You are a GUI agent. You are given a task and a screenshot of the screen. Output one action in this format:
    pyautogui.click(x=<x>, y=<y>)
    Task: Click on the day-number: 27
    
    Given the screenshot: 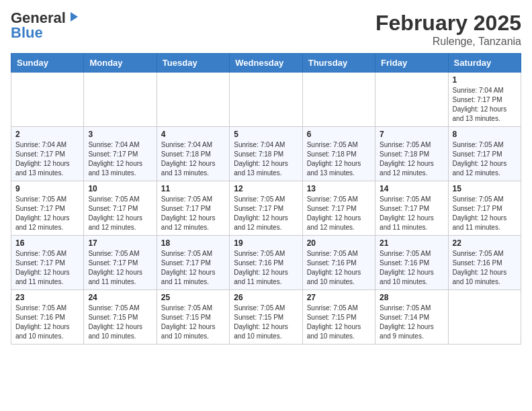 What is the action you would take?
    pyautogui.click(x=339, y=298)
    